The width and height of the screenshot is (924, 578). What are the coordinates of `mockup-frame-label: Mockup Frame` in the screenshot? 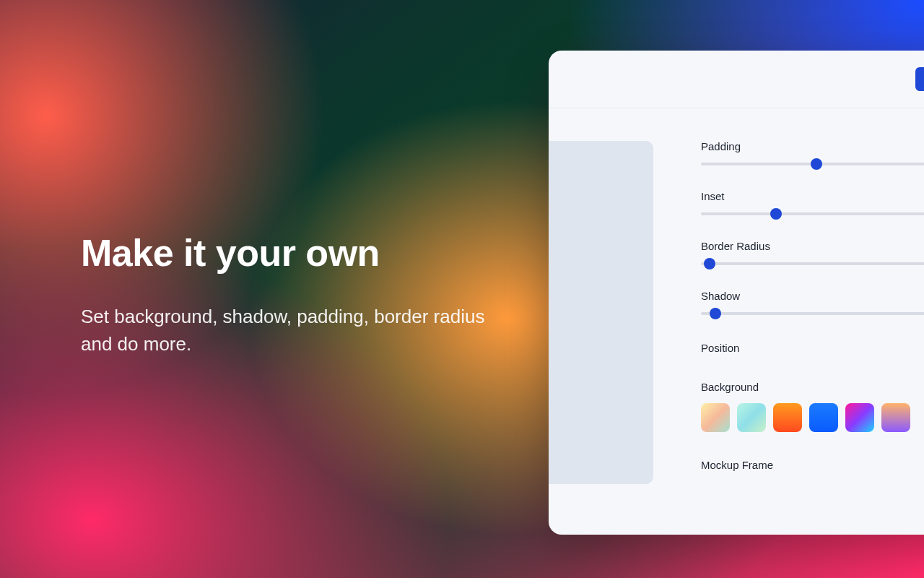 It's located at (737, 465).